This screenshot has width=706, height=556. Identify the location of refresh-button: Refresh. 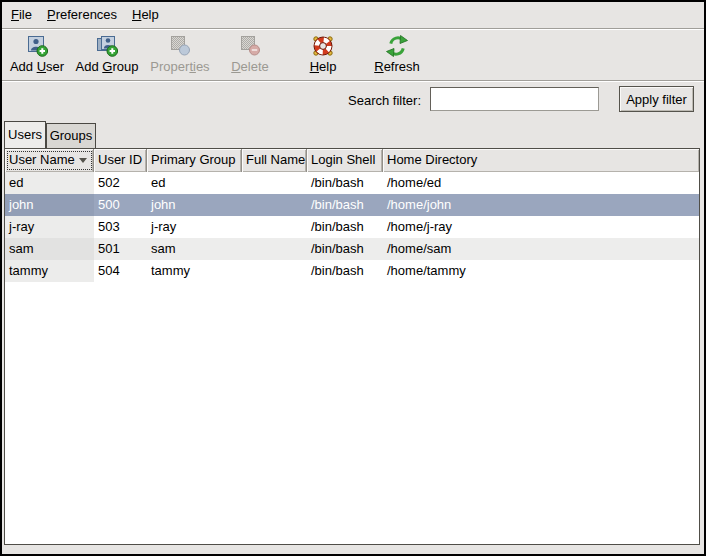
(397, 56).